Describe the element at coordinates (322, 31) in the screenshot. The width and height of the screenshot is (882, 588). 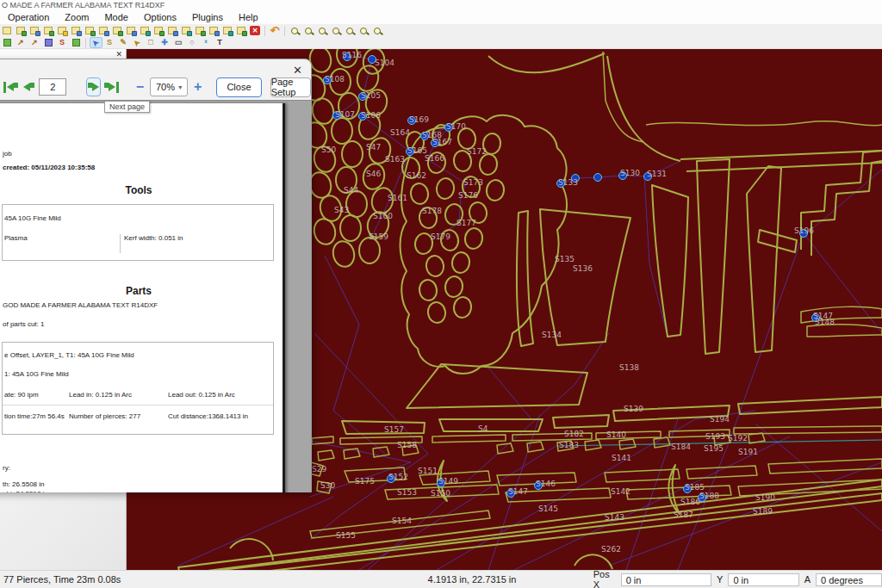
I see `zoom-part-icon` at that location.